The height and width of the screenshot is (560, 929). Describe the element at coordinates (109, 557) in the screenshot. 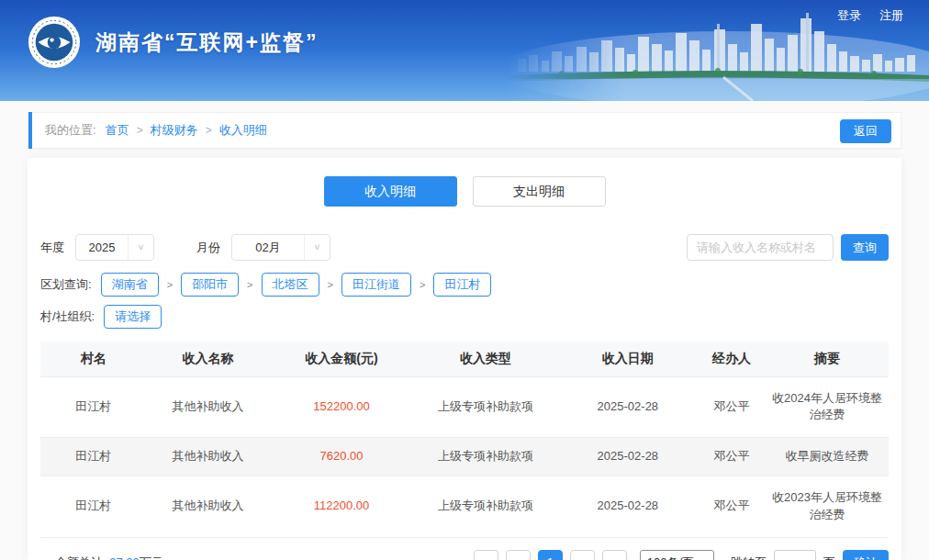

I see `total-amount: 金额总计: 27.20万元` at that location.